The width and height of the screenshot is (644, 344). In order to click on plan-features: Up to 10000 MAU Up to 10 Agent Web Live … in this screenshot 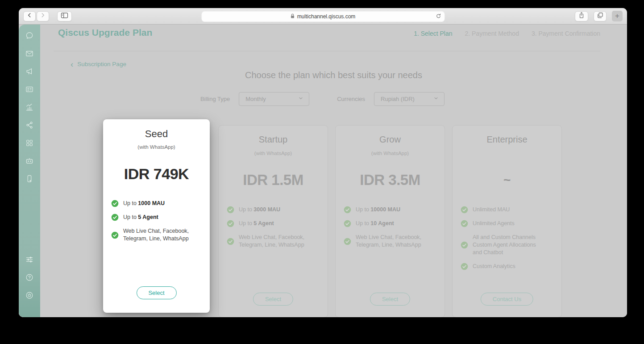, I will do `click(390, 227)`.